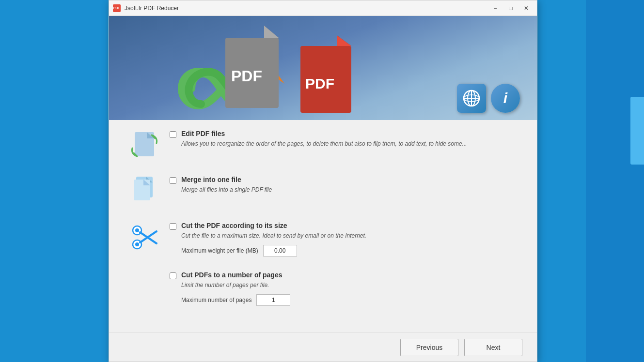 The height and width of the screenshot is (362, 644). Describe the element at coordinates (323, 8) in the screenshot. I see `title-bar: PDF Jsoft.fr PDF Reducer − □ ✕` at that location.